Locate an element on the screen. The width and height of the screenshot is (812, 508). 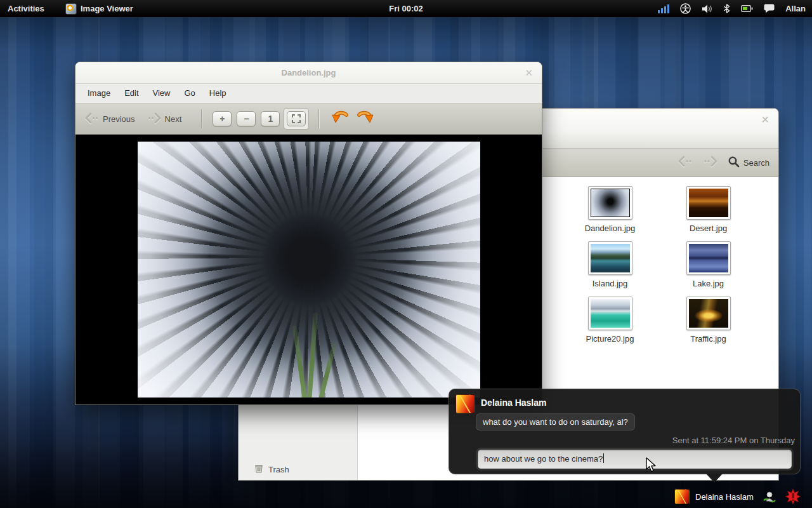
menu-go: Go is located at coordinates (190, 93).